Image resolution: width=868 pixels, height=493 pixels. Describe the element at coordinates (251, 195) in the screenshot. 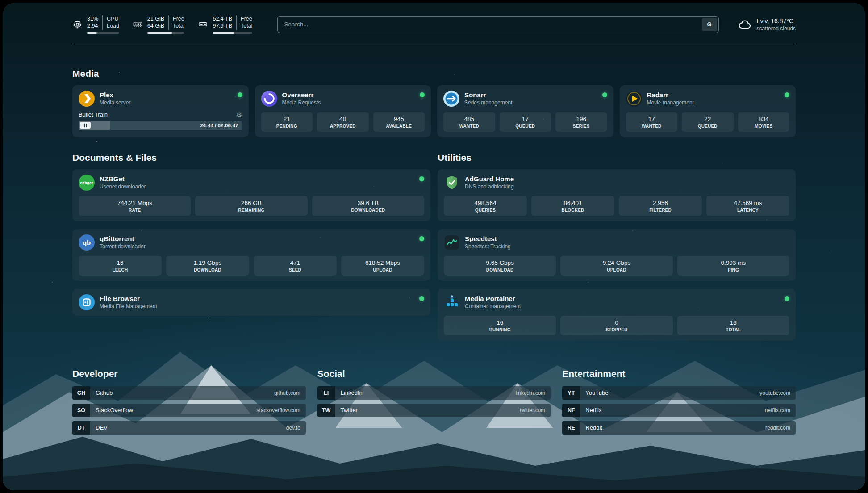

I see `app-card-nzbget: nzbget NZBGet Usenet downloader 744.21 M…` at that location.